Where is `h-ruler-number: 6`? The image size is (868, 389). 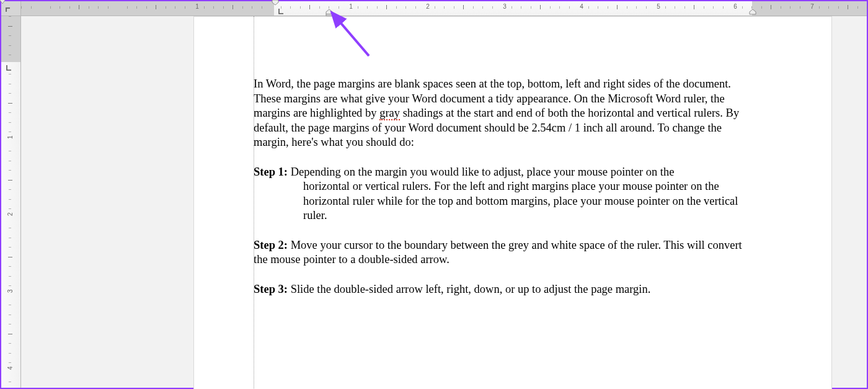
h-ruler-number: 6 is located at coordinates (735, 6).